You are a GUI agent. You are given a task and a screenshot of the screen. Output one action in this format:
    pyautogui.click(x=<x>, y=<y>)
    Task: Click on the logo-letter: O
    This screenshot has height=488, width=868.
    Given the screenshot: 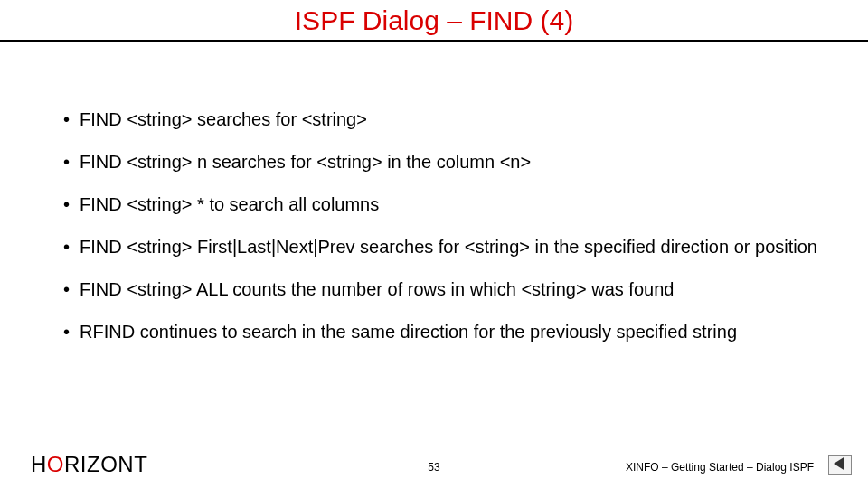 What is the action you would take?
    pyautogui.click(x=56, y=465)
    